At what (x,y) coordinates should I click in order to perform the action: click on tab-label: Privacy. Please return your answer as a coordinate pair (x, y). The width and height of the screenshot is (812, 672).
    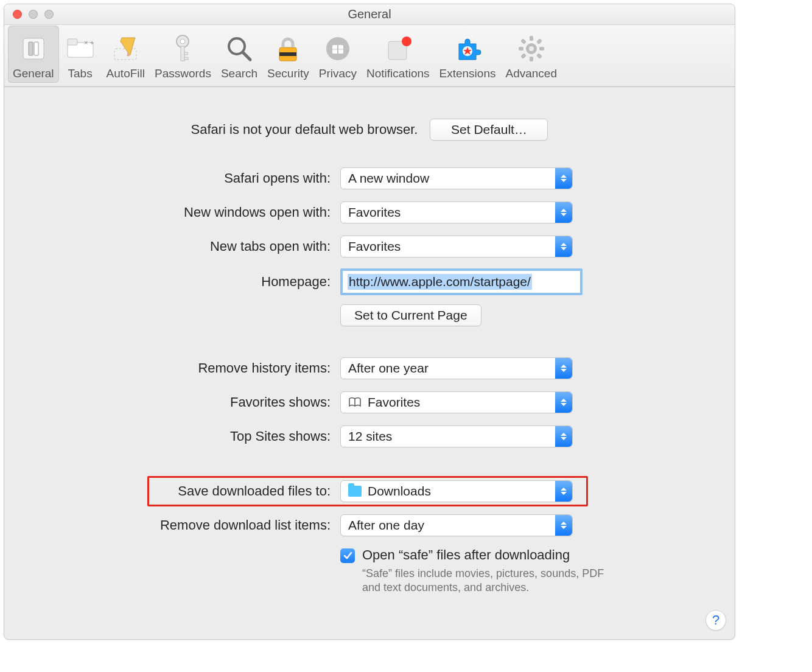
    Looking at the image, I should click on (338, 74).